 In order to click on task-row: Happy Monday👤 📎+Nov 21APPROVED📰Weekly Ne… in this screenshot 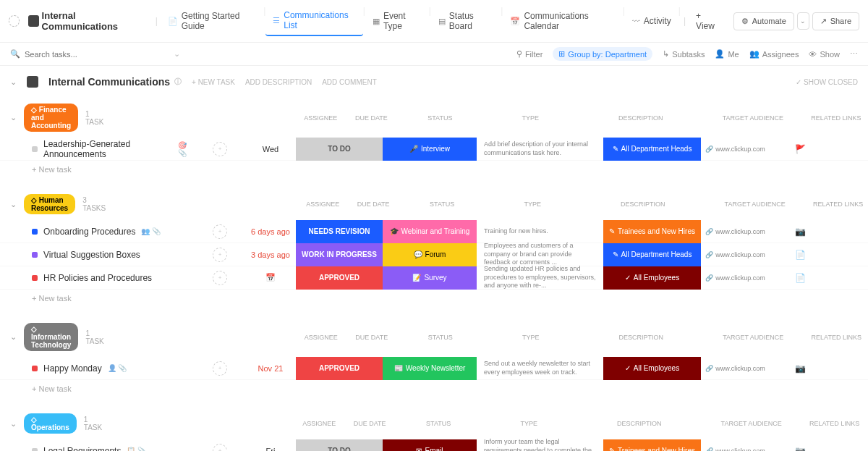, I will do `click(434, 368)`.